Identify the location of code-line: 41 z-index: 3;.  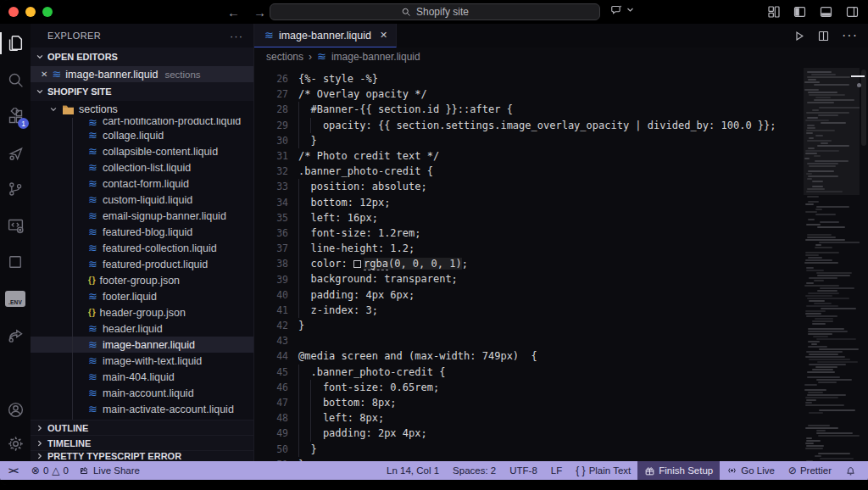
(528, 310).